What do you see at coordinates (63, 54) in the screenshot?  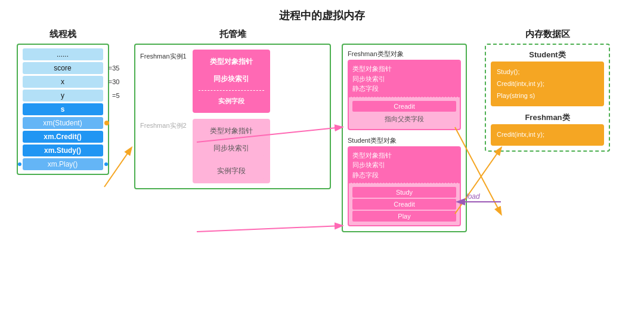 I see `stack-item: ......` at bounding box center [63, 54].